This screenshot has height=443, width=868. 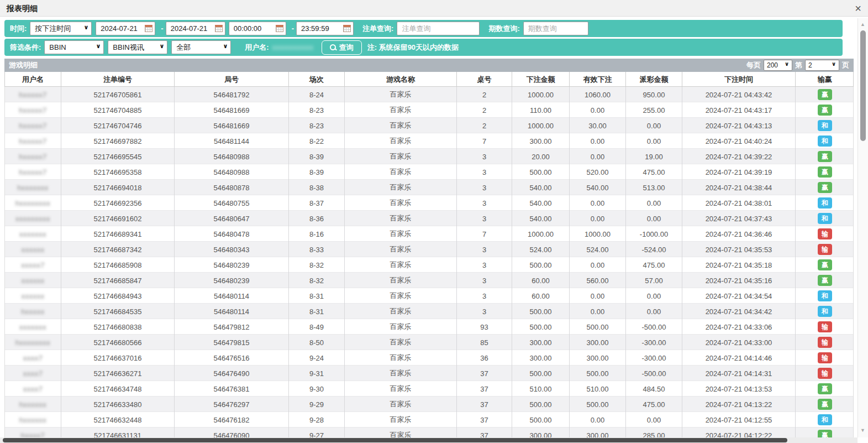 What do you see at coordinates (395, 440) in the screenshot?
I see `horizontal-scrollbar-thumb` at bounding box center [395, 440].